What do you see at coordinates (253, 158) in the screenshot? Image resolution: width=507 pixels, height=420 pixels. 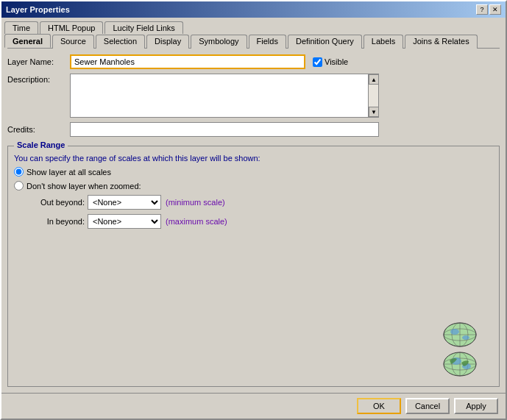 I see `scale-range-hint: You can specify the range of scales at w…` at bounding box center [253, 158].